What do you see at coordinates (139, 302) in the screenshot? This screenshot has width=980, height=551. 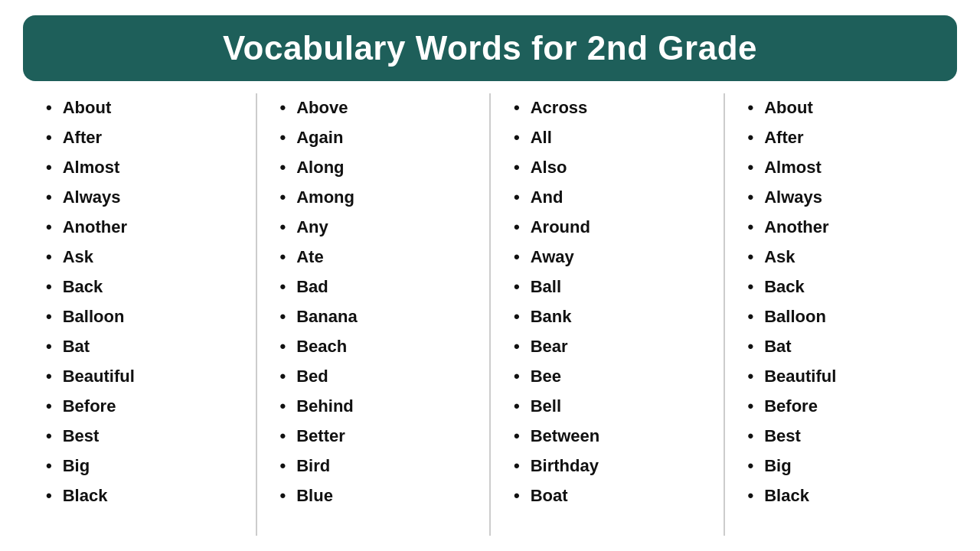 I see `word-list-1: AboutAfterAlmostAlwaysAnotherAskBackBall…` at bounding box center [139, 302].